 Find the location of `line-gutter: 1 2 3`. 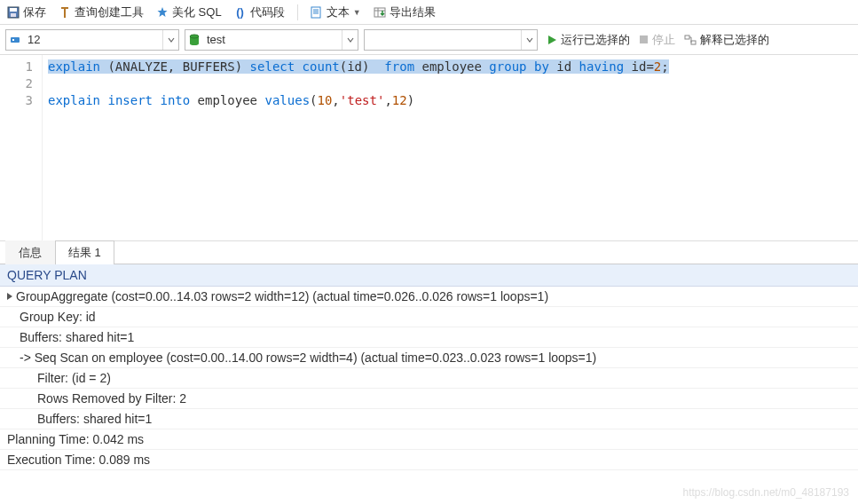

line-gutter: 1 2 3 is located at coordinates (21, 147).